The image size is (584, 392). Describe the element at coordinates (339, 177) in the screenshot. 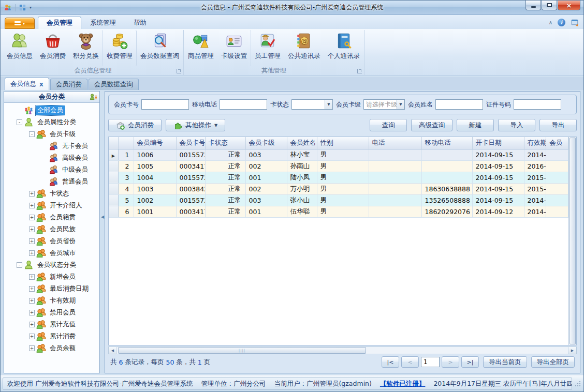

I see `陆小凤: ▶ 3 1004 0015572389 正常 001 陆小凤 男 2014-` at that location.